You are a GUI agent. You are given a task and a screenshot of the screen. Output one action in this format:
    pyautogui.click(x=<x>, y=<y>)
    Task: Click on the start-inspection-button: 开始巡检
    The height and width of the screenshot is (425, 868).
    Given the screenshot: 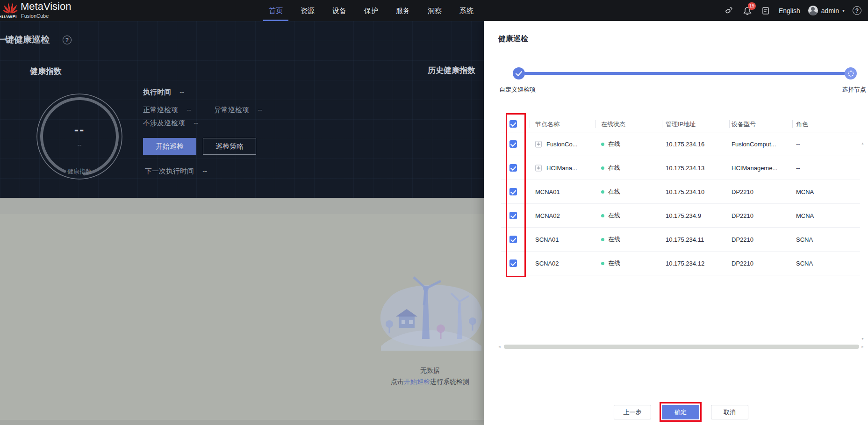 What is the action you would take?
    pyautogui.click(x=170, y=146)
    